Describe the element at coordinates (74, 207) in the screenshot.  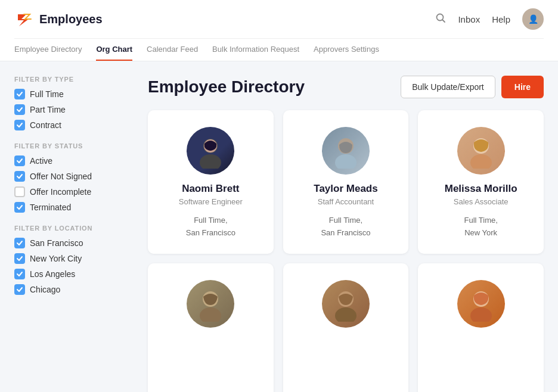
I see `filter-terminated: Terminated` at that location.